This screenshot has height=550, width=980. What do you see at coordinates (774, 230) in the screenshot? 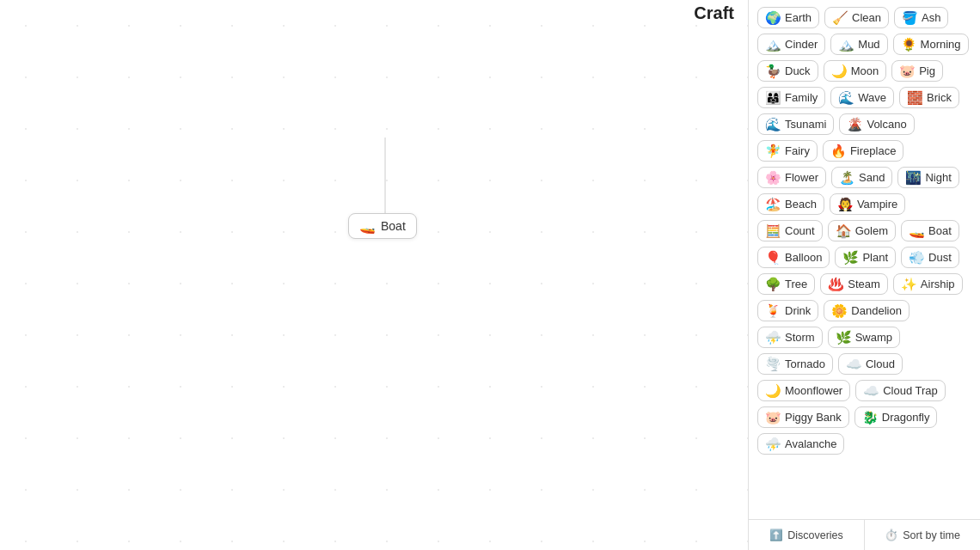
I see `item-icon: 🧮` at bounding box center [774, 230].